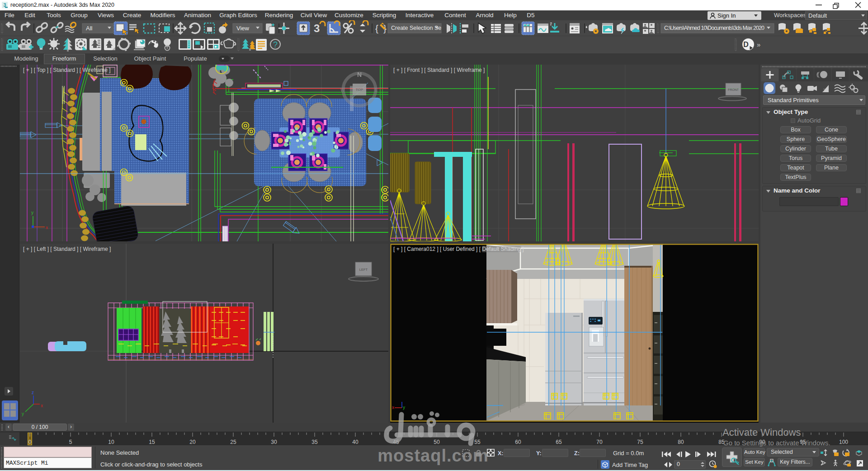  Describe the element at coordinates (316, 28) in the screenshot. I see `svg-text: 3` at that location.